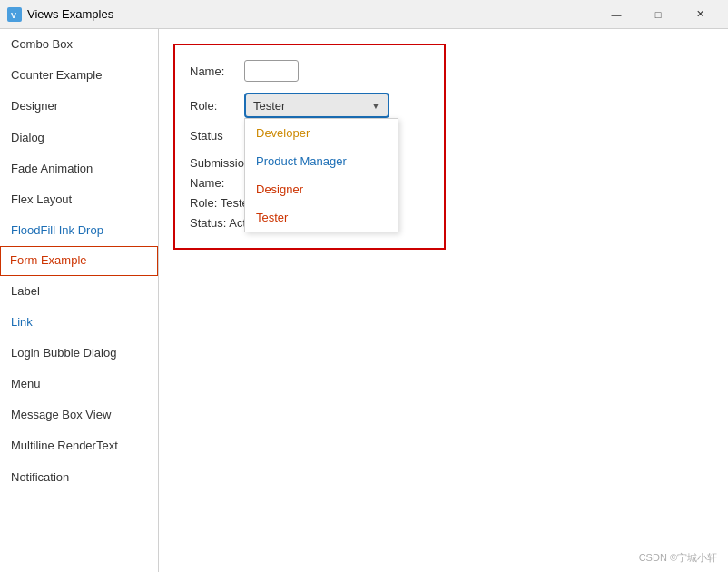 This screenshot has height=572, width=728. I want to click on sidebar-item-combo-box: Combo Box, so click(79, 44).